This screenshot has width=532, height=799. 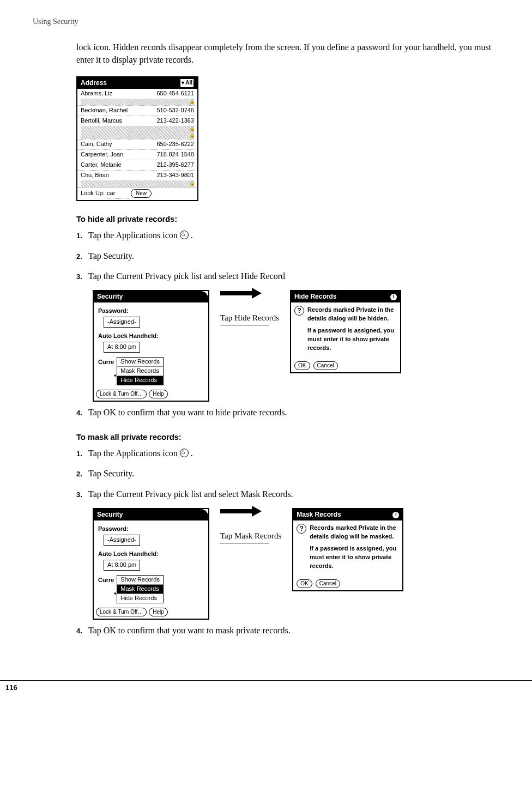 What do you see at coordinates (346, 332) in the screenshot?
I see `hide-dialog: Hide Recordsi ? Records marked Private i…` at bounding box center [346, 332].